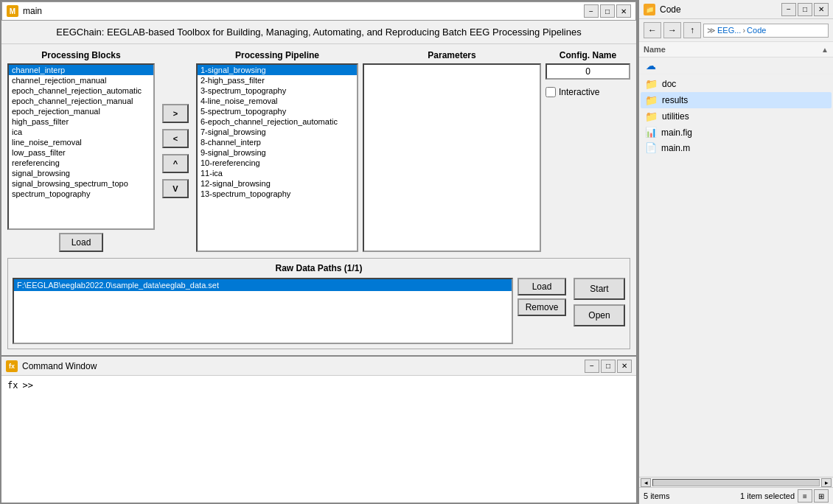  What do you see at coordinates (551, 92) in the screenshot?
I see `interactive-checkbox` at bounding box center [551, 92].